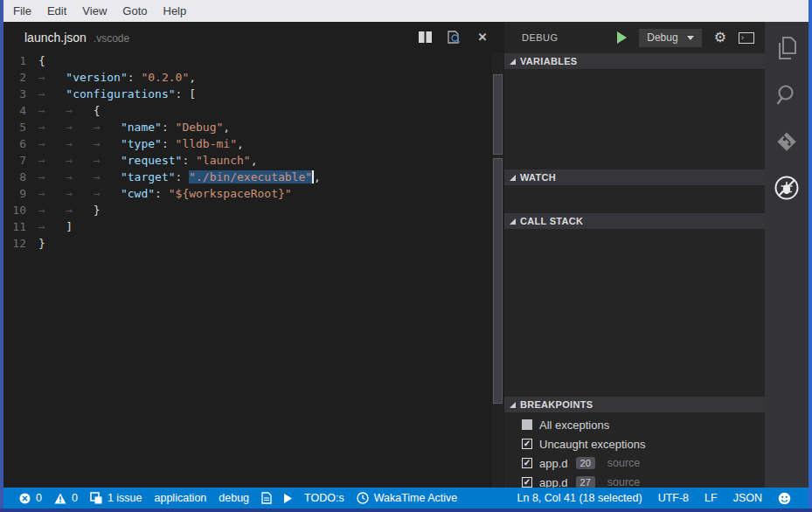 This screenshot has width=812, height=512. What do you see at coordinates (253, 143) in the screenshot?
I see `code-line: 6→ → → "type": "lldb-mi",` at bounding box center [253, 143].